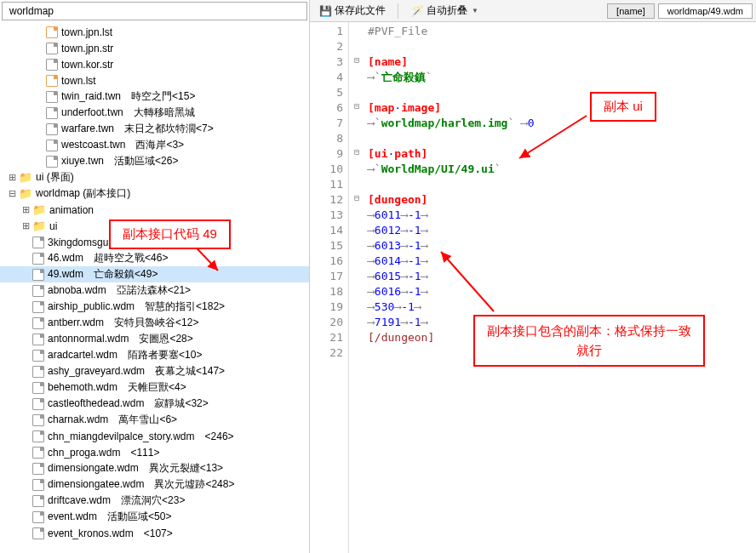 The image size is (756, 553). I want to click on tree-label: chn_miangdevilpalce_story.wdm<246>, so click(141, 436).